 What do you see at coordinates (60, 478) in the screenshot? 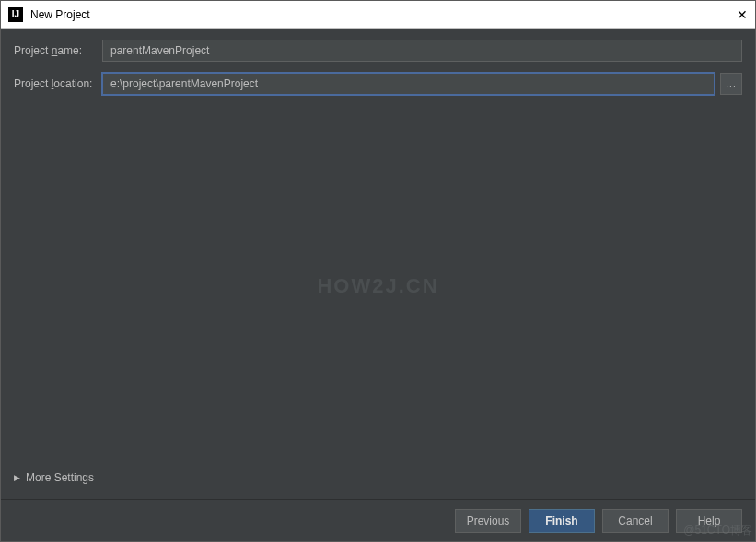
I see `more-settings-label: More Settings` at bounding box center [60, 478].